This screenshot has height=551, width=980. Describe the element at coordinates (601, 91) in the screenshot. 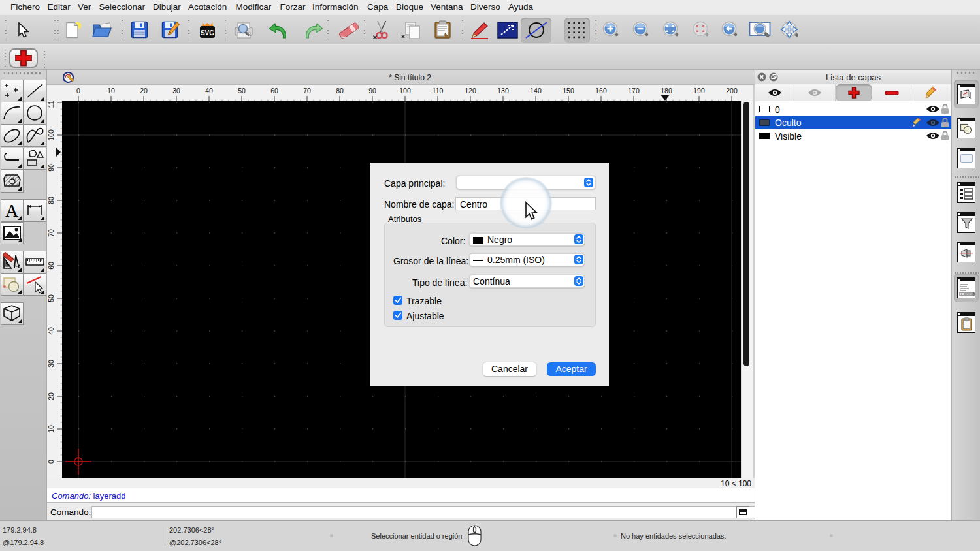

I see `svg-text: 160` at that location.